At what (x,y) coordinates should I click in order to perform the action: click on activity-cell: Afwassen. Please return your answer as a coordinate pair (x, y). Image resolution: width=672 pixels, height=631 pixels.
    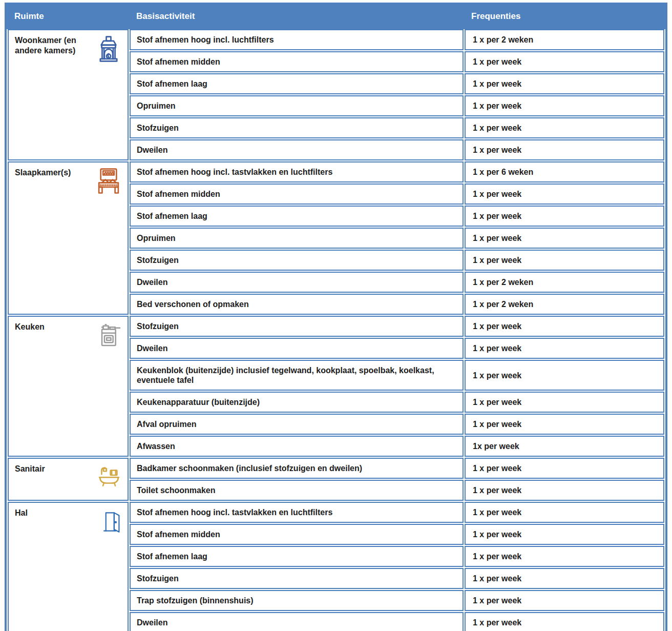
    Looking at the image, I should click on (297, 446).